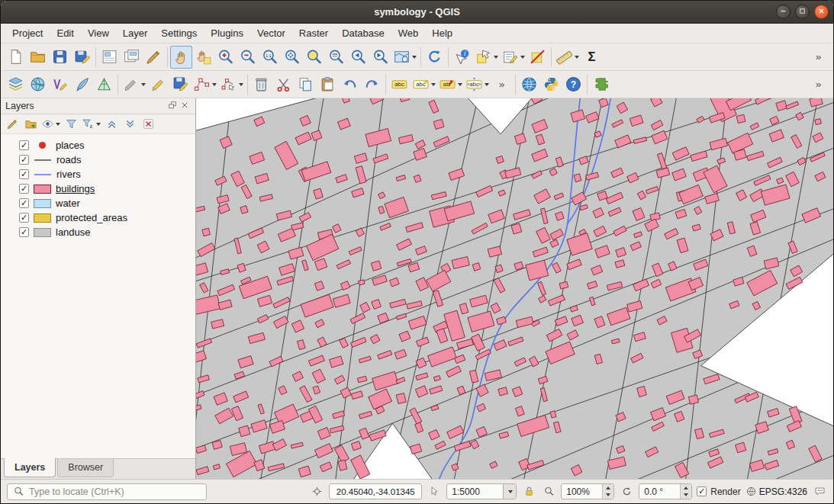 Image resolution: width=834 pixels, height=504 pixels. Describe the element at coordinates (481, 491) in the screenshot. I see `scale-combobox: 1:5000` at that location.